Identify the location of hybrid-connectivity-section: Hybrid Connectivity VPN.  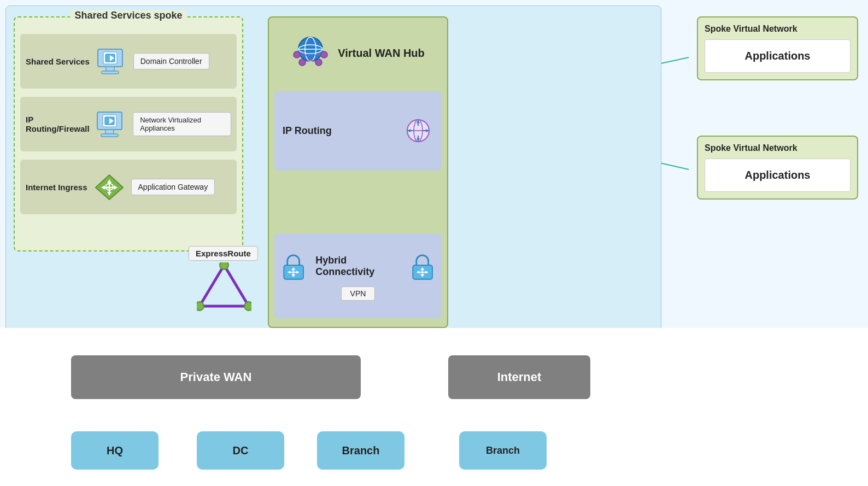
(358, 276).